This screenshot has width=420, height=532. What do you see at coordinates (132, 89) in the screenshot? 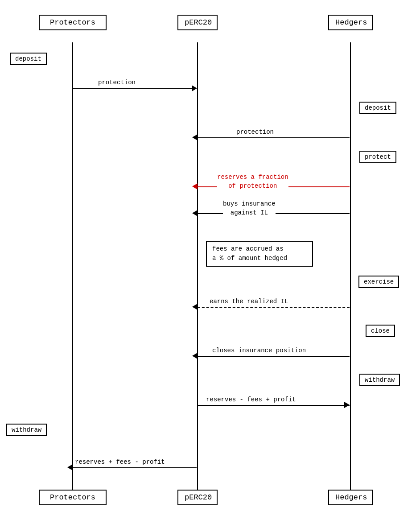
I see `protection-arrow-line` at bounding box center [132, 89].